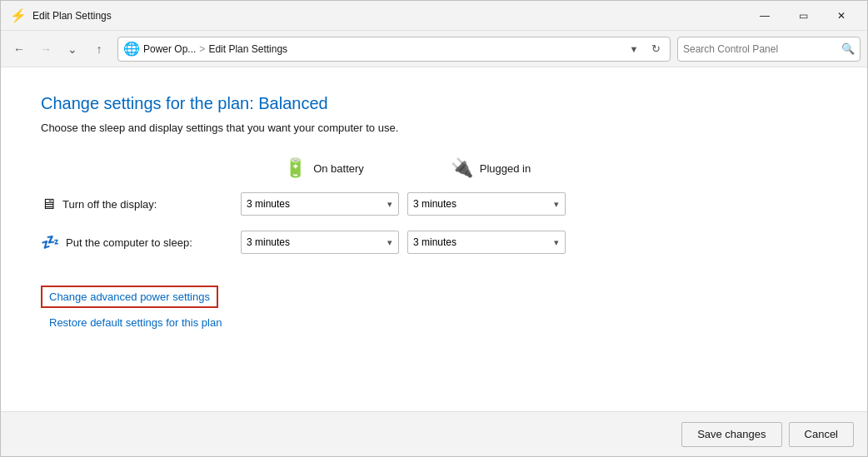 This screenshot has height=457, width=868. I want to click on sleep-battery-select: 1 minute 2 minutes 3 minutes 5 minutes 1…, so click(320, 242).